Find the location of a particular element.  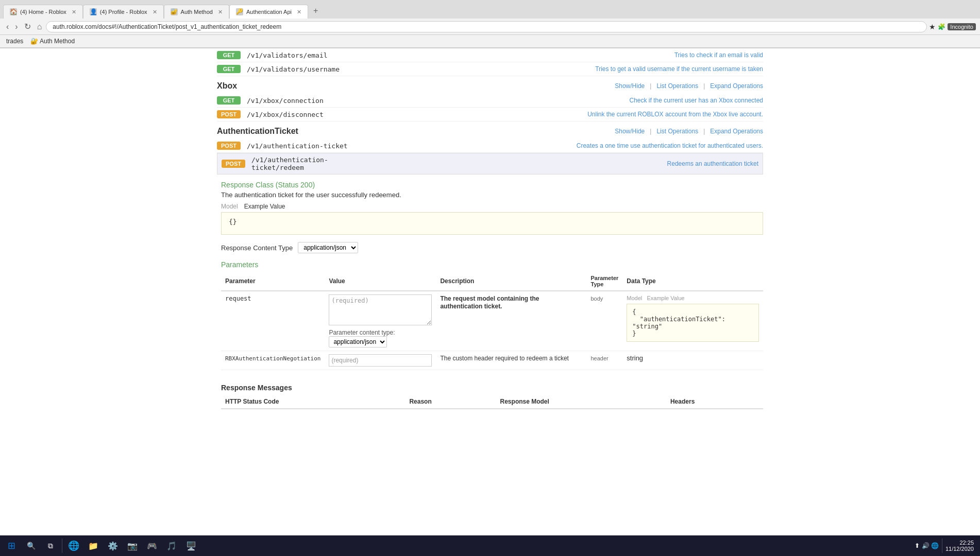

nav-bar: ‹ › ↻ ⌂ ★ 🧩 Incognito is located at coordinates (490, 27).